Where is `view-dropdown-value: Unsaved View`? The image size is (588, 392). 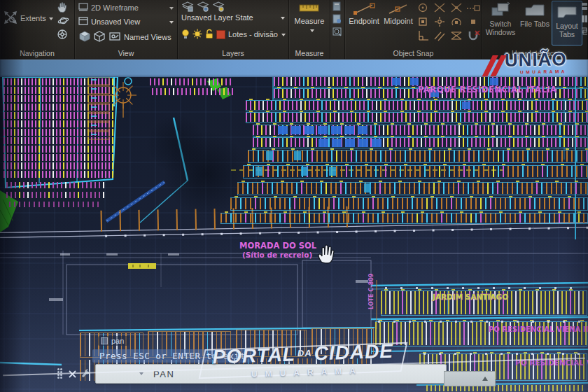
view-dropdown-value: Unsaved View is located at coordinates (115, 22).